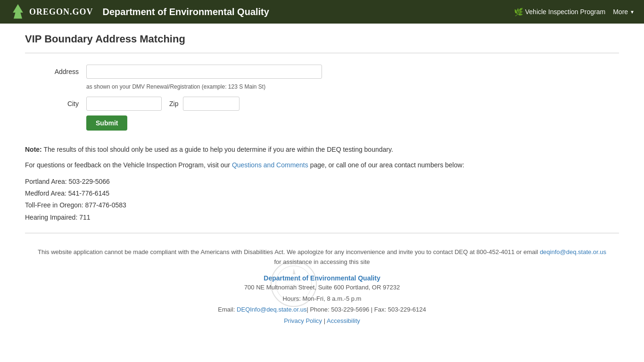 Image resolution: width=644 pixels, height=362 pixels. What do you see at coordinates (573, 252) in the screenshot?
I see `ada-email-link: deqinfo@deq.state.or.us` at bounding box center [573, 252].